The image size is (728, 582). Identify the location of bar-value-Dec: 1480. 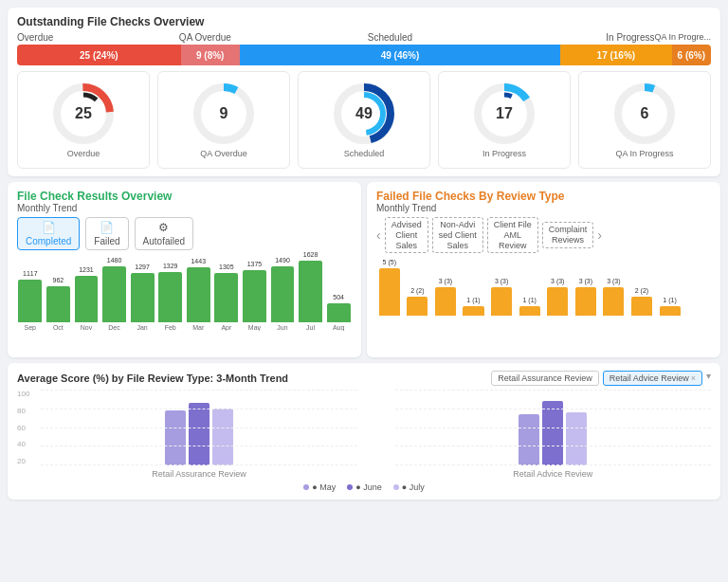
(115, 262).